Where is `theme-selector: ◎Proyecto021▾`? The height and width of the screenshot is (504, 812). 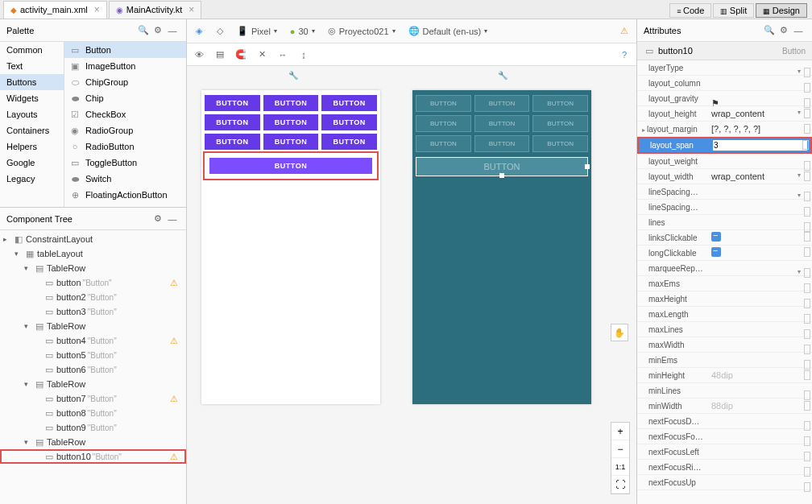
theme-selector: ◎Proyecto021▾ is located at coordinates (362, 31).